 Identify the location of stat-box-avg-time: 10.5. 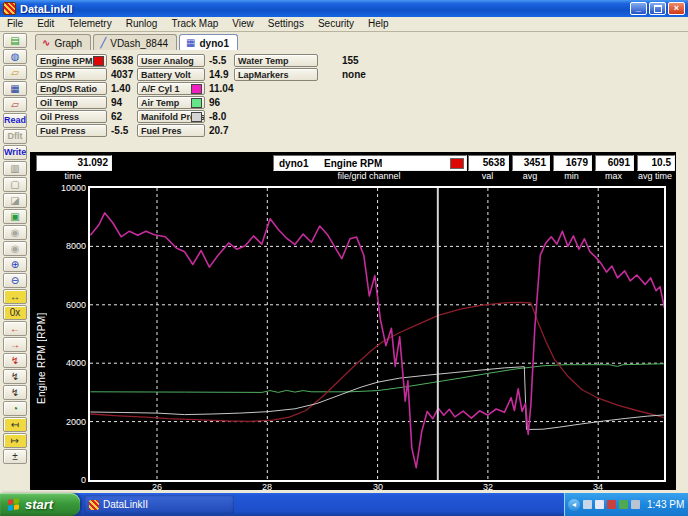
(656, 163).